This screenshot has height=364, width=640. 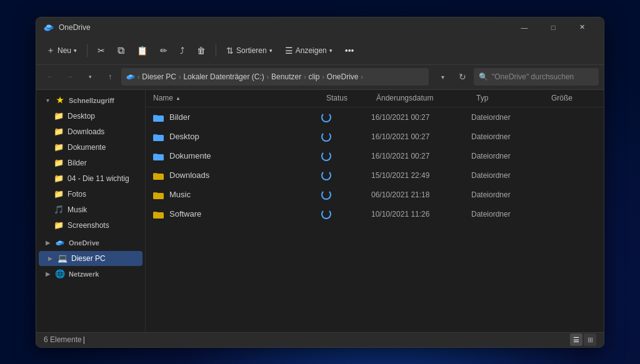 What do you see at coordinates (164, 51) in the screenshot?
I see `rename-button: ✏` at bounding box center [164, 51].